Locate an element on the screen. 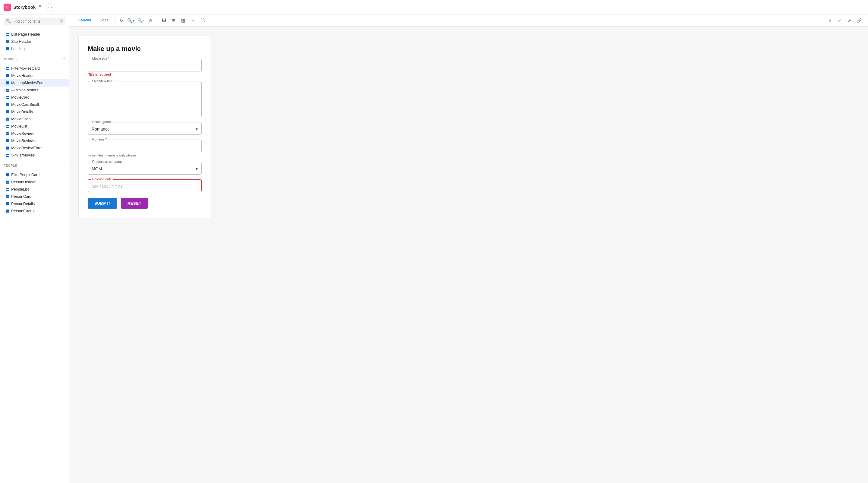  search-input-wrap: 🔍 / is located at coordinates (34, 21).